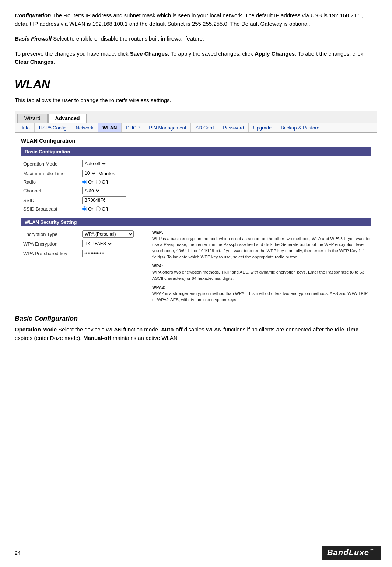  What do you see at coordinates (85, 182) in the screenshot?
I see `radio-on-input` at bounding box center [85, 182].